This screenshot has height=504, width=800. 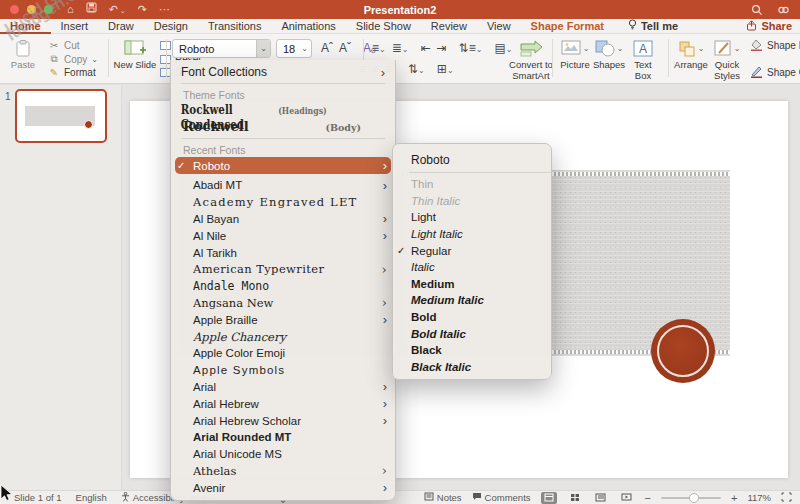 I want to click on share-button: Share, so click(x=769, y=26).